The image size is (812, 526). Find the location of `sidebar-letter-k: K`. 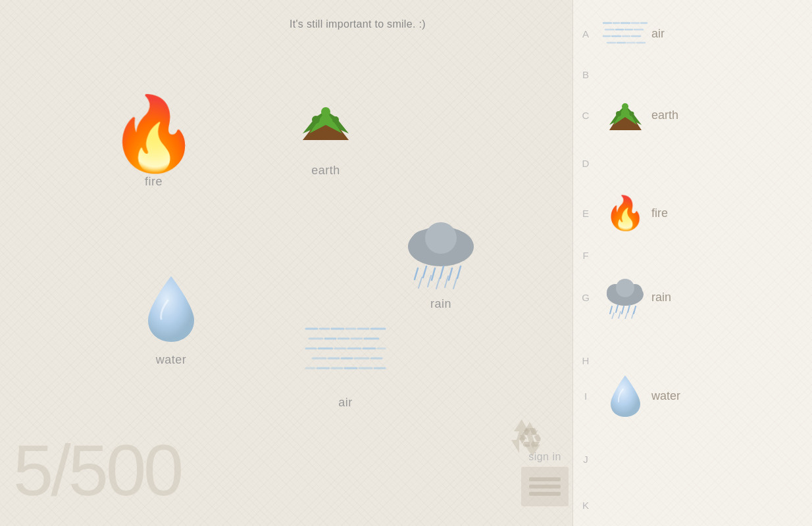

sidebar-letter-k: K is located at coordinates (586, 505).